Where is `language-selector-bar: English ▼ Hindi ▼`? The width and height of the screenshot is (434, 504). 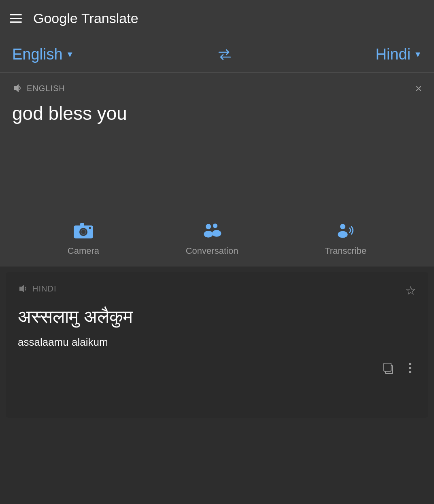 language-selector-bar: English ▼ Hindi ▼ is located at coordinates (217, 55).